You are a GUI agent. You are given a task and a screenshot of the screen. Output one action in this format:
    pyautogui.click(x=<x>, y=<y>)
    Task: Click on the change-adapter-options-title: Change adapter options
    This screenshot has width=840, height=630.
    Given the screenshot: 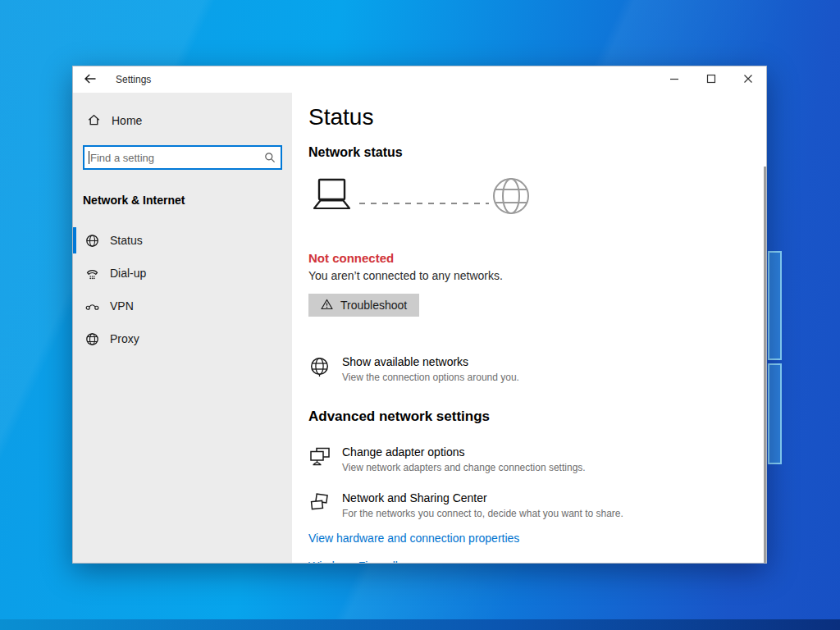 What is the action you would take?
    pyautogui.click(x=464, y=453)
    